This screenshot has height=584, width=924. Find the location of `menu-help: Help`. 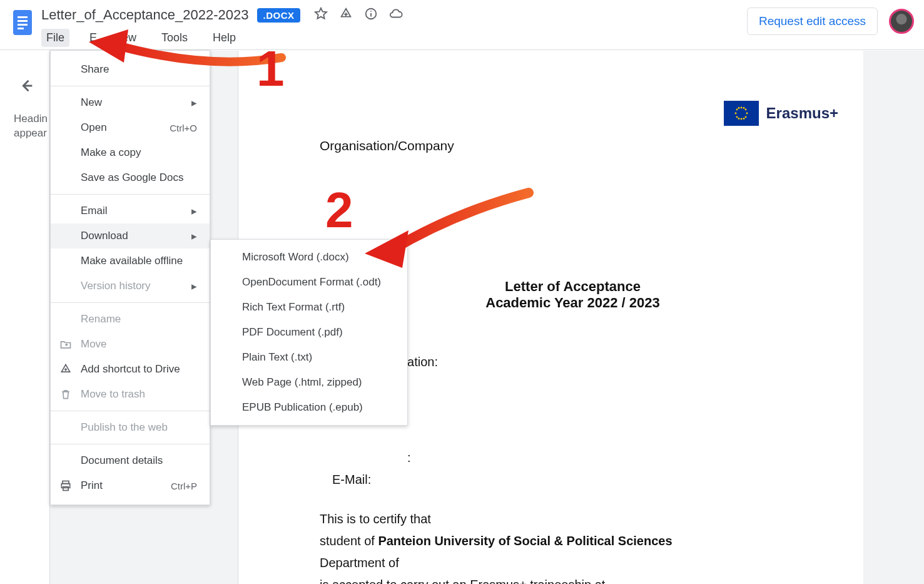

menu-help: Help is located at coordinates (224, 38).